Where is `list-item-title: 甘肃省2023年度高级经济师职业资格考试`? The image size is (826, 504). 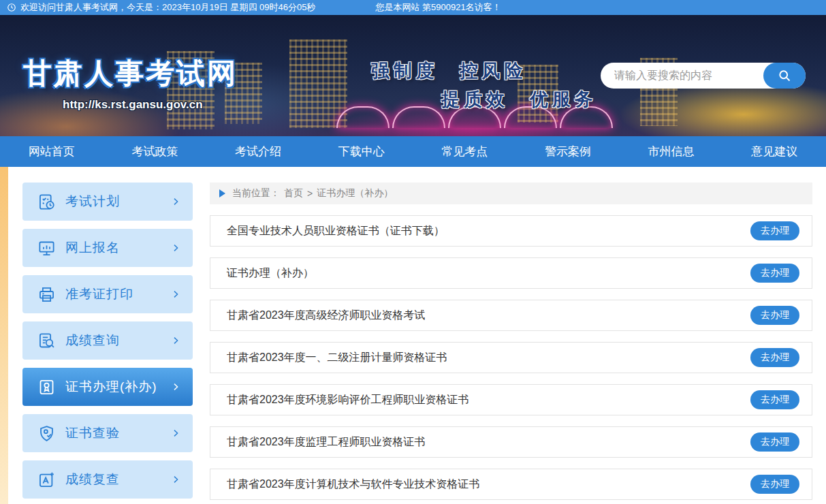 list-item-title: 甘肃省2023年度高级经济师职业资格考试 is located at coordinates (489, 316).